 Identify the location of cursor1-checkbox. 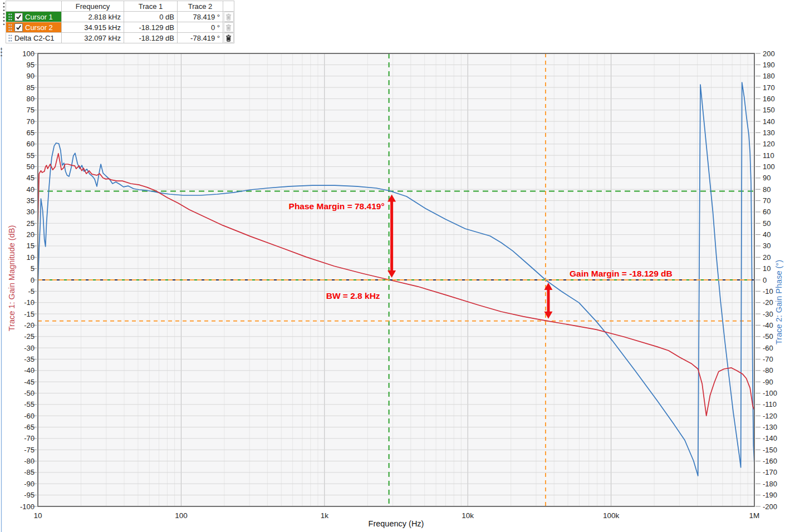
(19, 17).